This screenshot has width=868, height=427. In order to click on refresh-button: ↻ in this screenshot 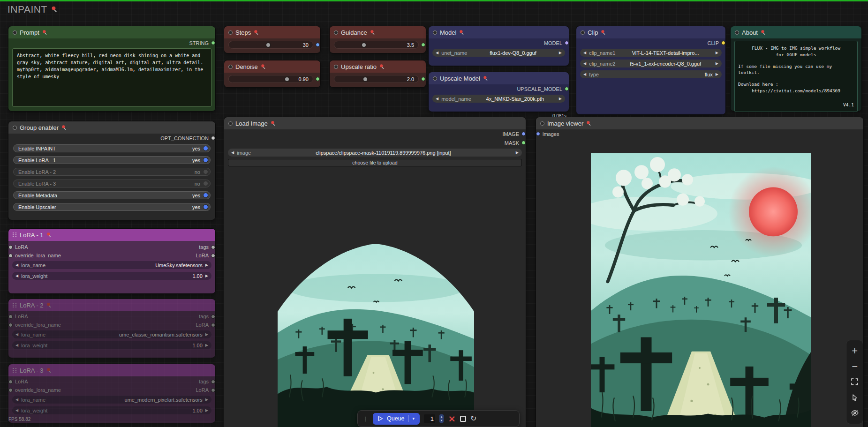, I will do `click(474, 419)`.